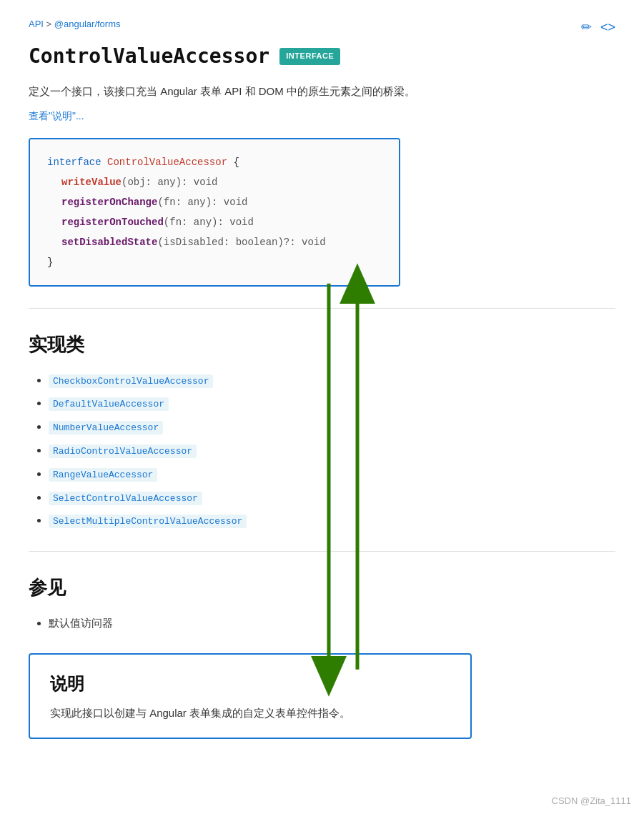 This screenshot has width=644, height=819. Describe the element at coordinates (322, 345) in the screenshot. I see `implementations-title: 实现类` at that location.